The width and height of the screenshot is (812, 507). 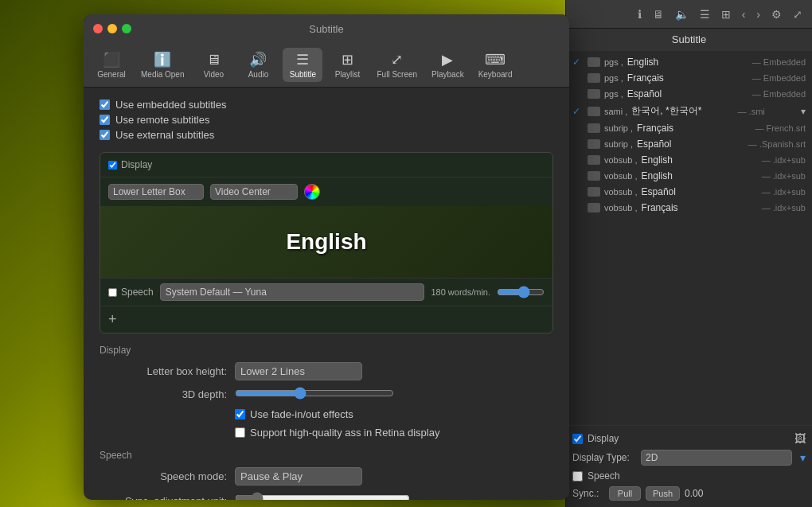 What do you see at coordinates (326, 371) in the screenshot?
I see `letterbox-height-row: Letter box height: Lower 2 Lines Lower 1…` at bounding box center [326, 371].